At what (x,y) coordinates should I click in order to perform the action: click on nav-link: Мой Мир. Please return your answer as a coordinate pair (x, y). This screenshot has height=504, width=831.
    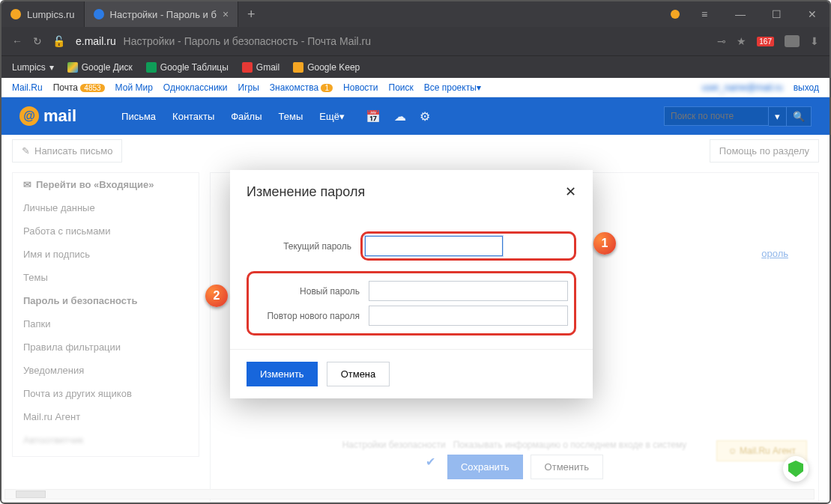
    Looking at the image, I should click on (134, 88).